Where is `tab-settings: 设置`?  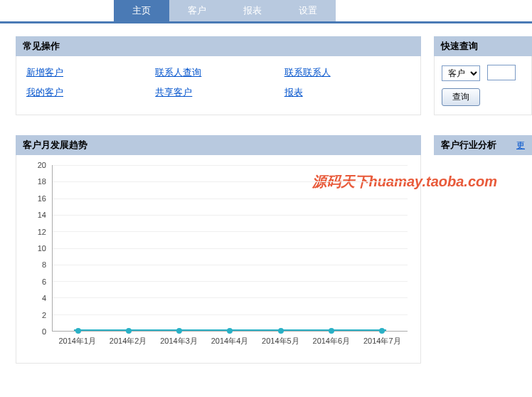
tab-settings: 设置 is located at coordinates (308, 11).